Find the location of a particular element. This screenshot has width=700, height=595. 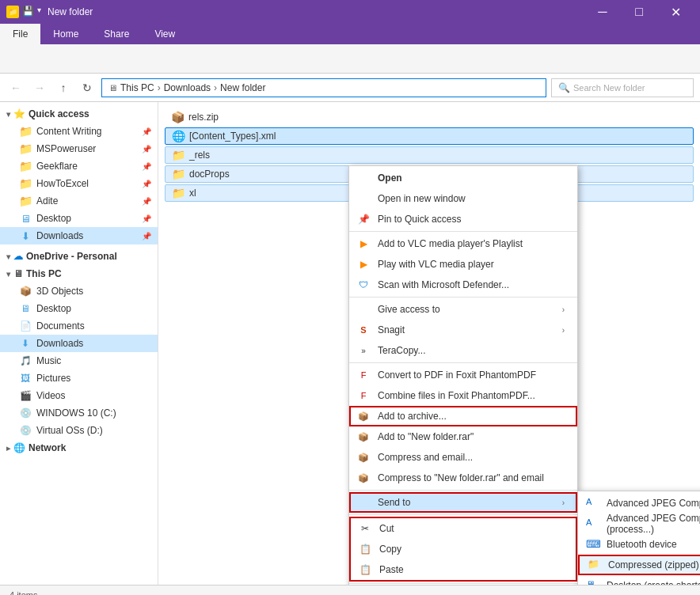

sidebar-item-downloads-quick: ⬇ Downloads 📌 is located at coordinates (79, 236).